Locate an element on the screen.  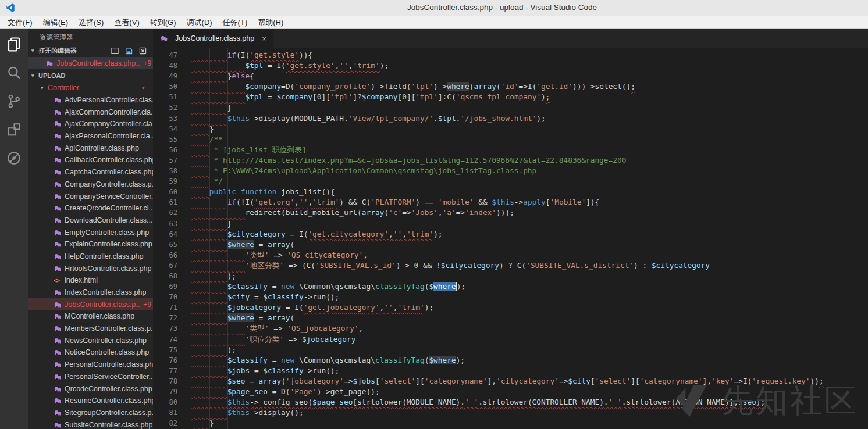
tree-item-file: PersonalServiceController.... is located at coordinates (91, 377).